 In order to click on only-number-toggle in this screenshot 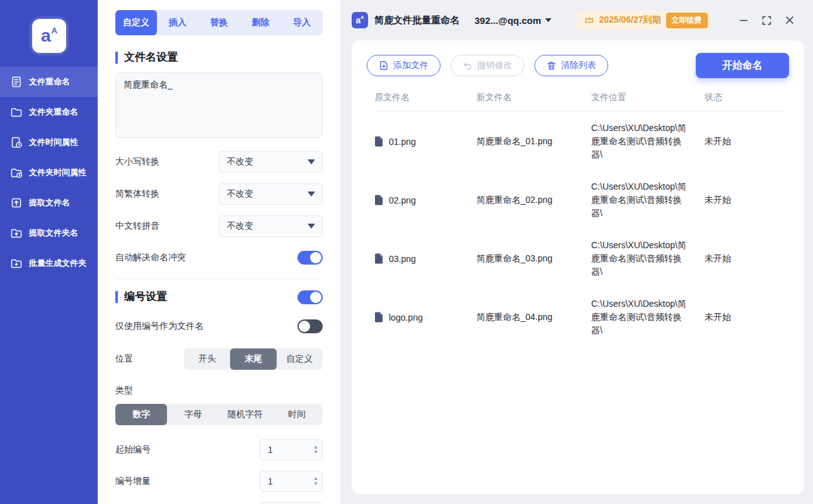, I will do `click(310, 326)`.